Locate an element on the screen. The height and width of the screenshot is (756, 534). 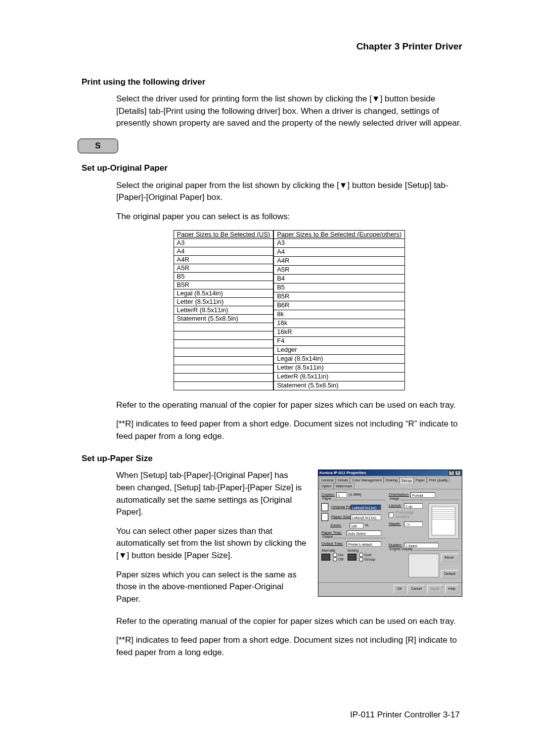
original-paper-select: Letter(8.5x11in) is located at coordinates (366, 508).